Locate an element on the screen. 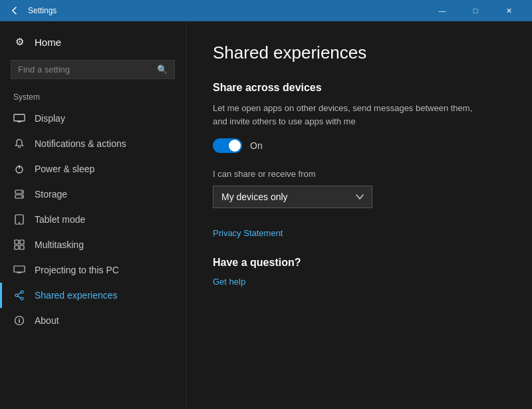 This screenshot has width=532, height=409. sidebar-item-power: Power & sleep is located at coordinates (93, 169).